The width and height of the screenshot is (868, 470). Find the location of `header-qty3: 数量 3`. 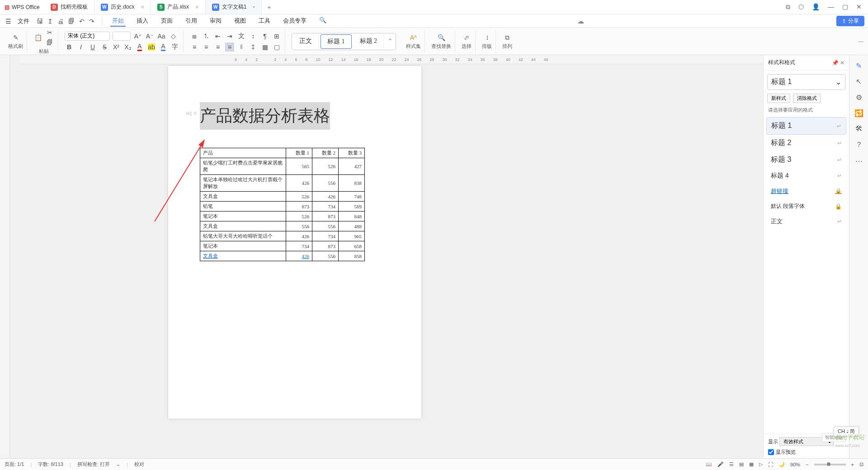

header-qty3: 数量 3 is located at coordinates (352, 153).